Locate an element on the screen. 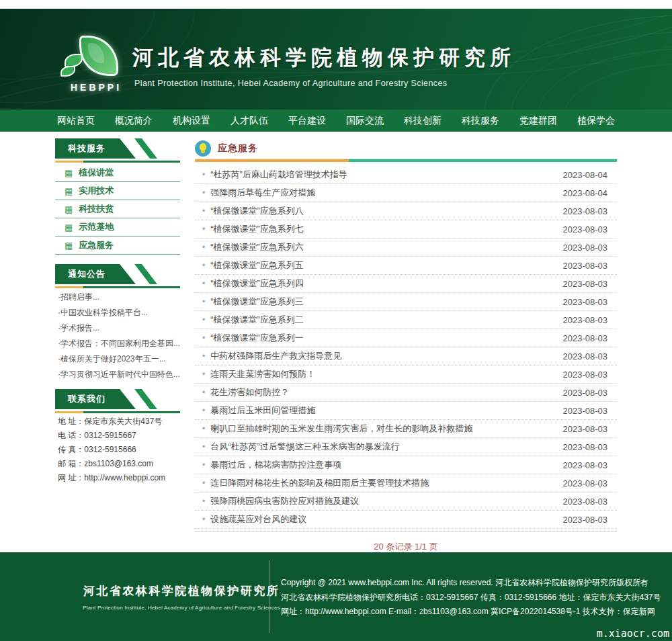 This screenshot has height=641, width=672. panel-underline is located at coordinates (118, 413).